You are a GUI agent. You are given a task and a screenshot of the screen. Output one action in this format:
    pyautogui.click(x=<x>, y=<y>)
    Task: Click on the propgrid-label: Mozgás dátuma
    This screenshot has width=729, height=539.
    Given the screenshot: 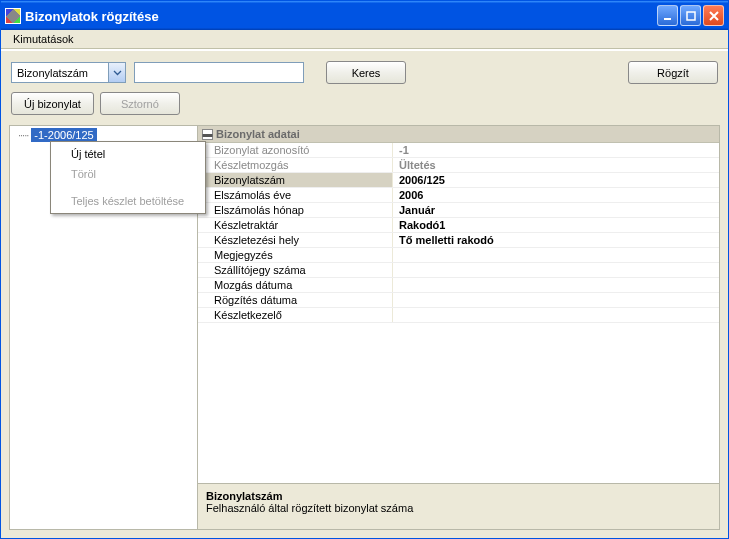 What is the action you would take?
    pyautogui.click(x=296, y=285)
    